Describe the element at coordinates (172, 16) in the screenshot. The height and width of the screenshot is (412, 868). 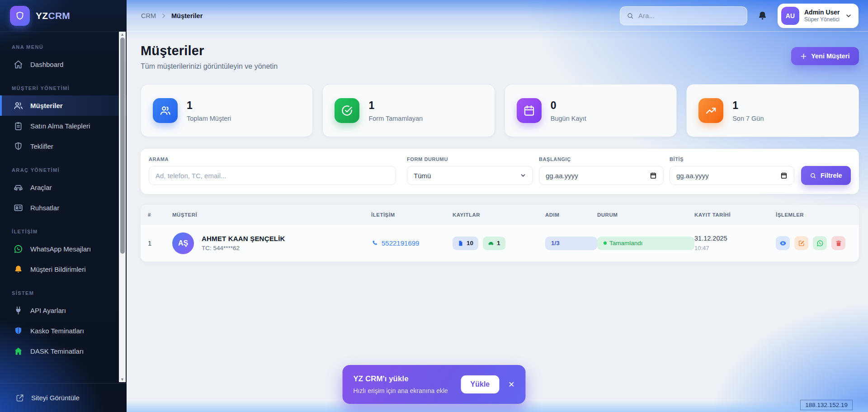
I see `breadcrumb: CRM Müşteriler` at that location.